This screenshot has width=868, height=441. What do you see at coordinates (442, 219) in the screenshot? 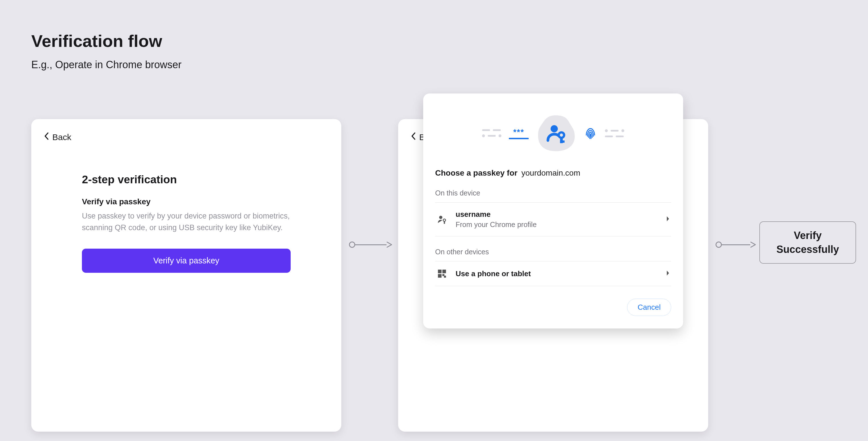
I see `person-key-small-icon` at bounding box center [442, 219].